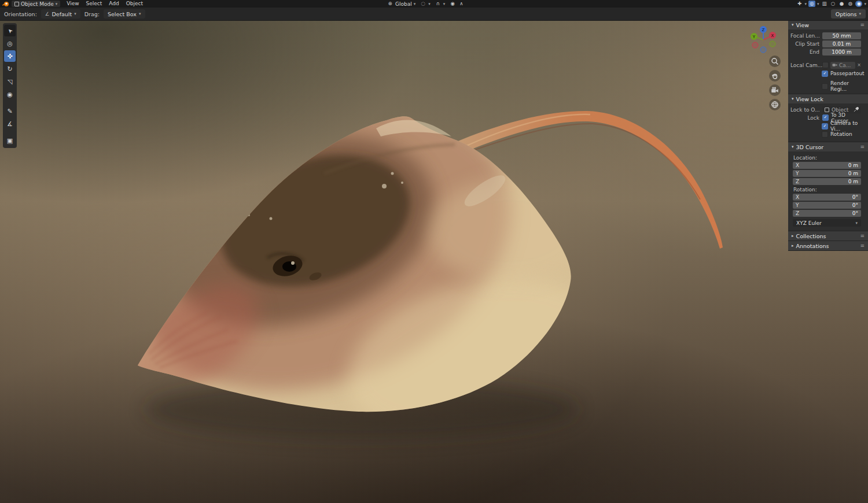 The width and height of the screenshot is (868, 503). Describe the element at coordinates (828, 99) in the screenshot. I see `panel-view-lock-header: ▾ View Lock` at that location.